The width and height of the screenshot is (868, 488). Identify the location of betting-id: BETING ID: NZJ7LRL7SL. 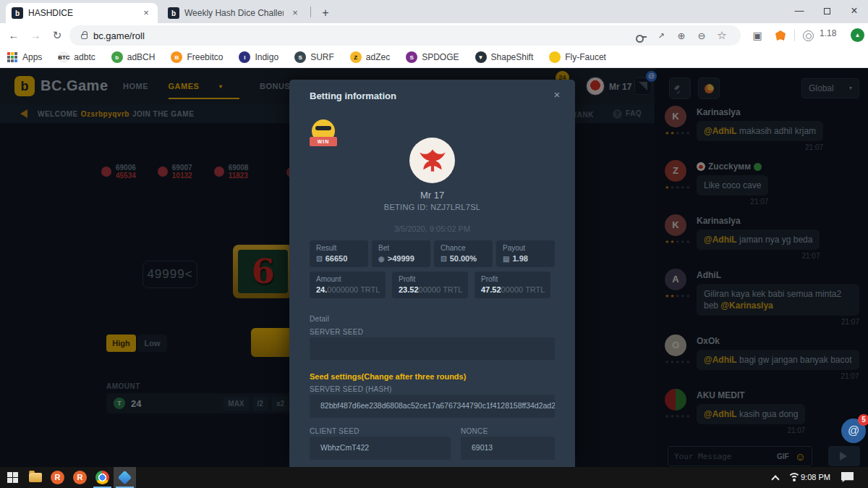
(433, 207).